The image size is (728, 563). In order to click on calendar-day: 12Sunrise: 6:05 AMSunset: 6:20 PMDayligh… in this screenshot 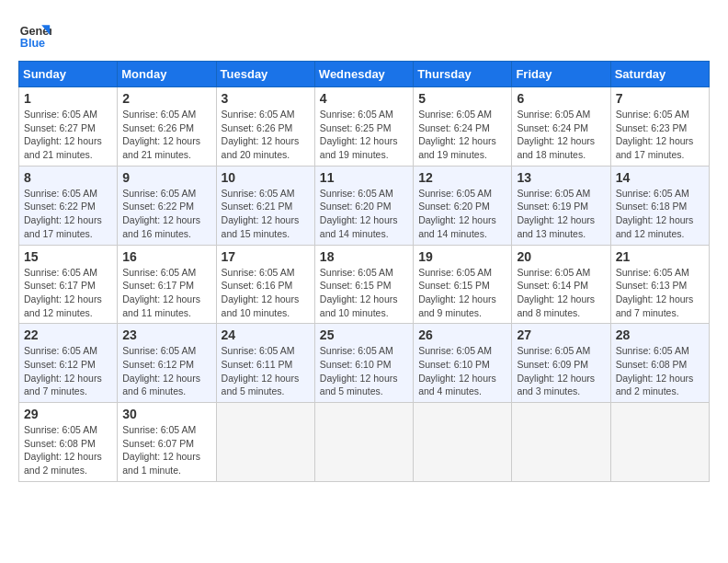, I will do `click(463, 205)`.